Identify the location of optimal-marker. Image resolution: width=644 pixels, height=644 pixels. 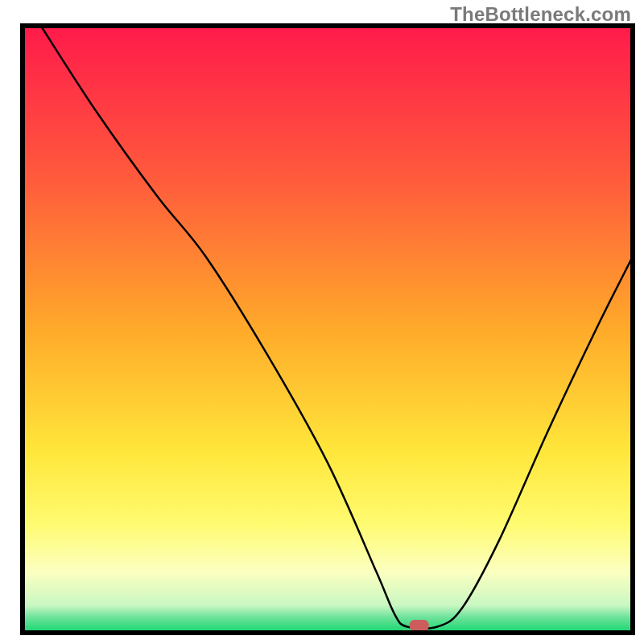
(419, 625).